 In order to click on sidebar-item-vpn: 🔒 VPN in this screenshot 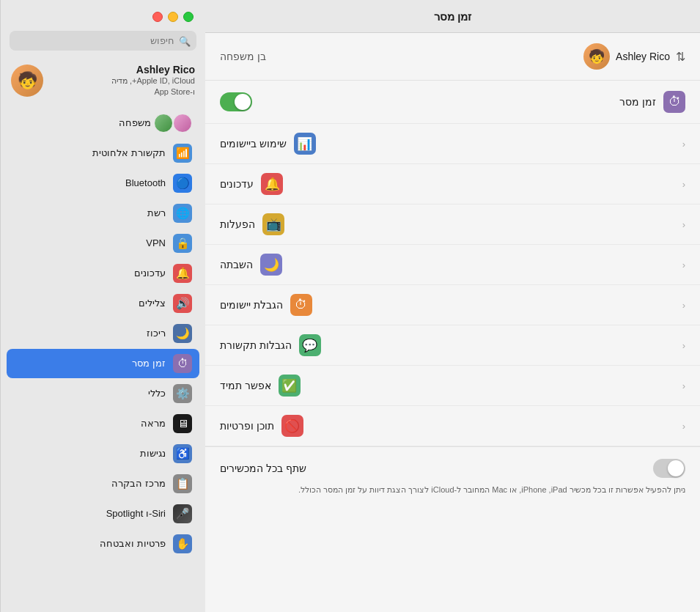, I will do `click(103, 243)`.